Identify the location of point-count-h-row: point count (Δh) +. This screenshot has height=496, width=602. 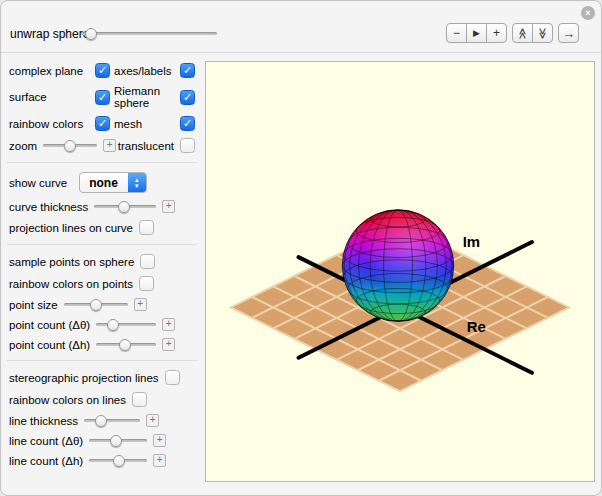
(102, 344).